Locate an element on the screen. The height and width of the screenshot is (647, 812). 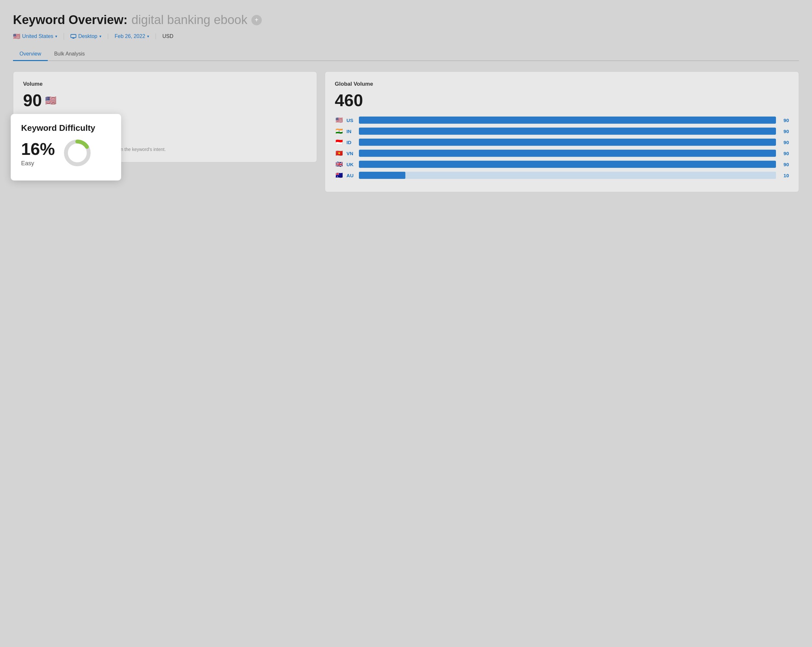
tab-overview: Overview is located at coordinates (30, 54).